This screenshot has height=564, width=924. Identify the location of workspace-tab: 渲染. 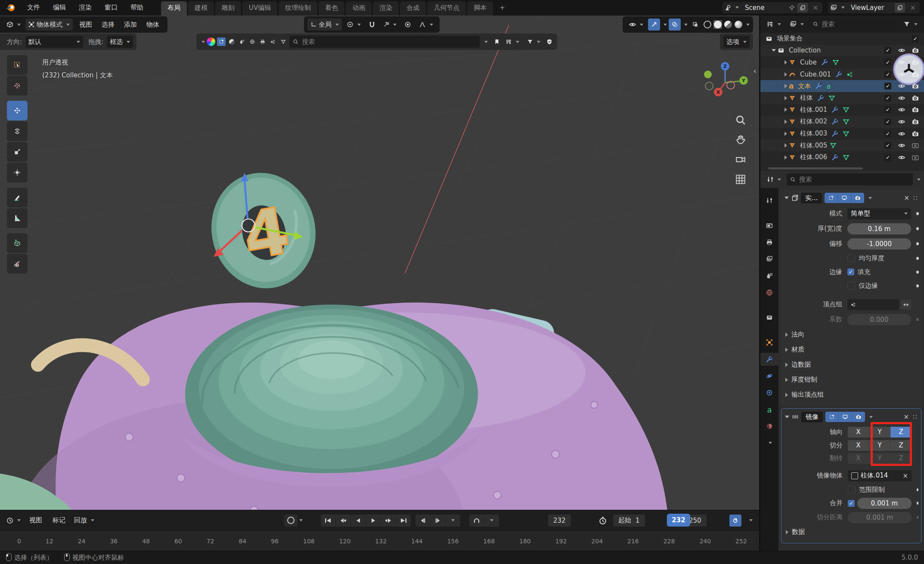
(386, 9).